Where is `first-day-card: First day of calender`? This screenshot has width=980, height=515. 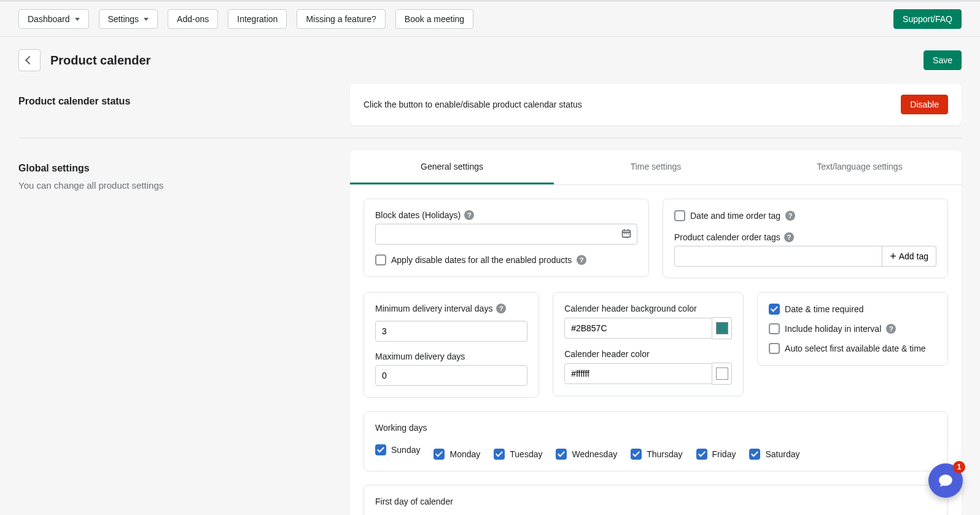
first-day-card: First day of calender is located at coordinates (656, 500).